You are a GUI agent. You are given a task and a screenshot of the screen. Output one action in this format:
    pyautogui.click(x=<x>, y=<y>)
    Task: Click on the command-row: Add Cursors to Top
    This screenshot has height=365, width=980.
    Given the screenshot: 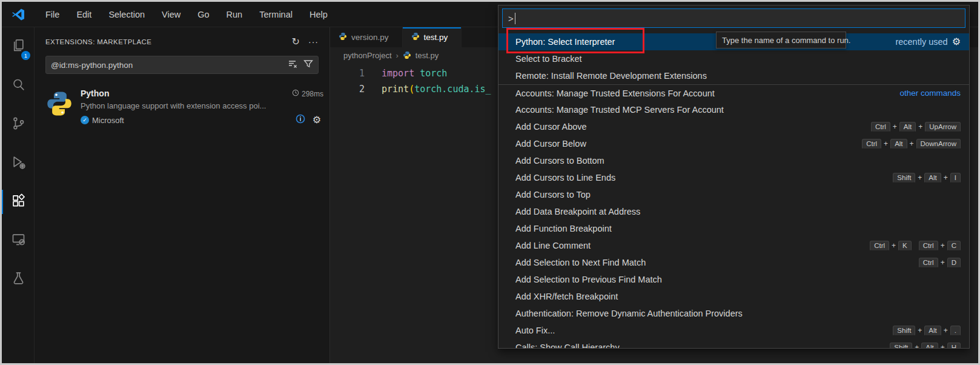 What is the action you would take?
    pyautogui.click(x=734, y=195)
    